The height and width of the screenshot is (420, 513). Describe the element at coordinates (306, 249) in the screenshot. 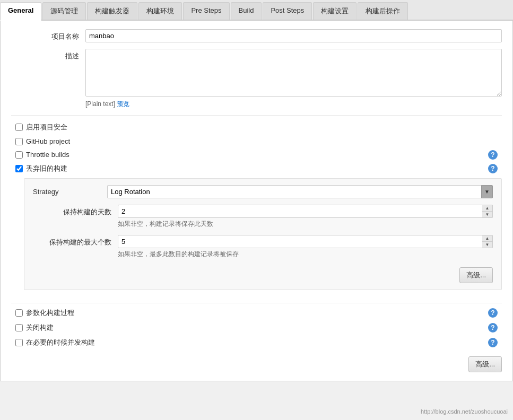

I see `max-field: ▲ ▼ 如果非空，最多此数目的构建记录将被保存` at that location.